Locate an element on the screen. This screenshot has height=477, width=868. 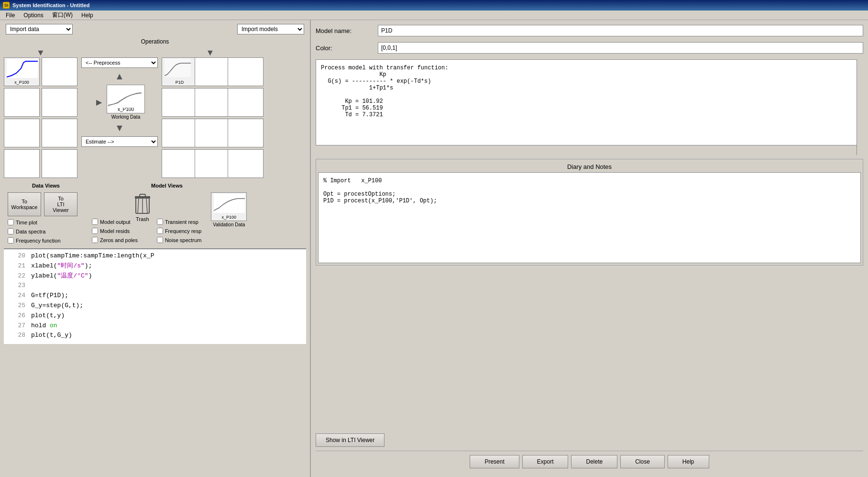
arrow-down-models: ▼ is located at coordinates (210, 53).